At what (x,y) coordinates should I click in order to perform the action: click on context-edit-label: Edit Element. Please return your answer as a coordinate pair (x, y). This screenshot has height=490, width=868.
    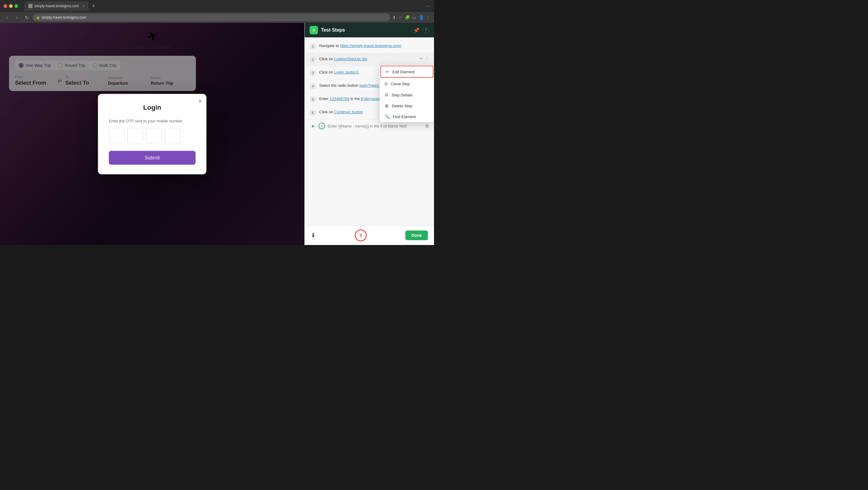
    Looking at the image, I should click on (404, 72).